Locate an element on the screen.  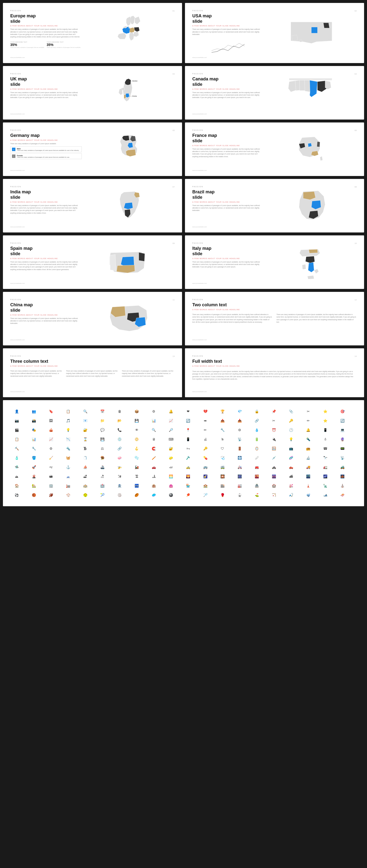
icon-cell-199: 🛷 is located at coordinates (343, 495).